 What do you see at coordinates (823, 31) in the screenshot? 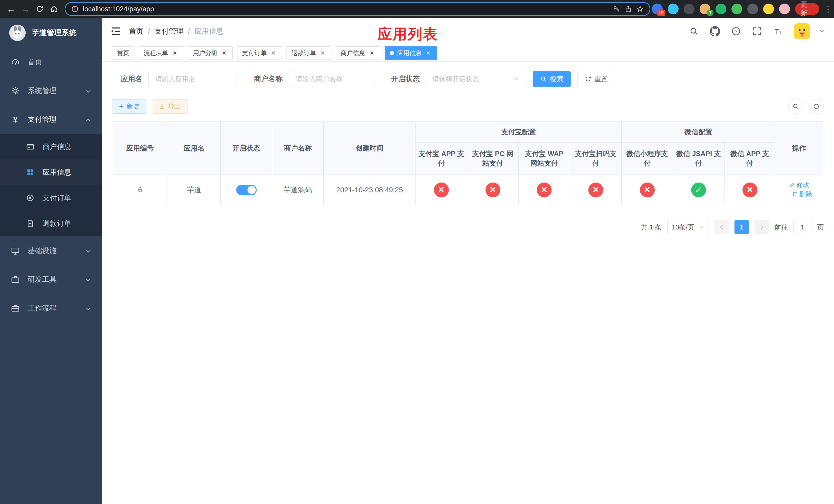
I see `caret-down-icon` at bounding box center [823, 31].